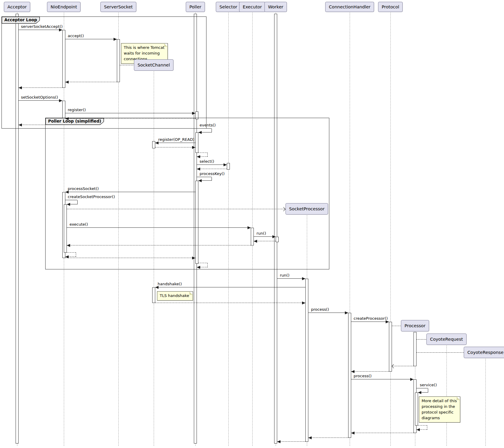 The height and width of the screenshot is (448, 504). Describe the element at coordinates (446, 396) in the screenshot. I see `lifeline-coyoterequest` at that location.